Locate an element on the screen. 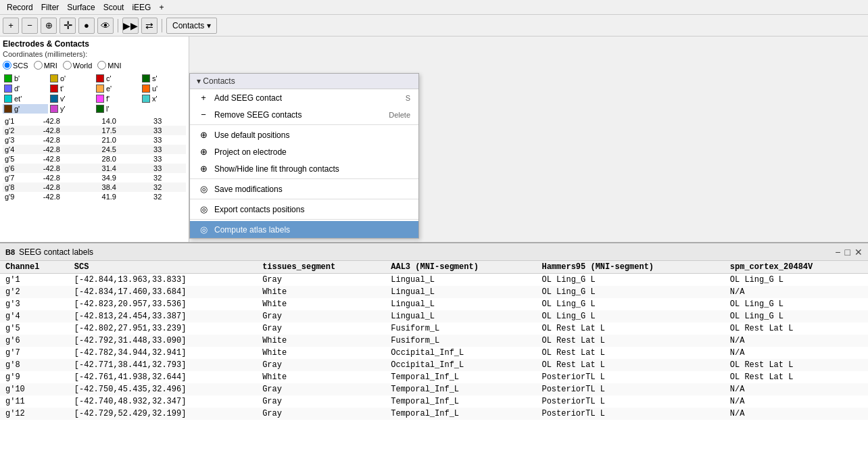  electrode-label: et' is located at coordinates (18, 99).